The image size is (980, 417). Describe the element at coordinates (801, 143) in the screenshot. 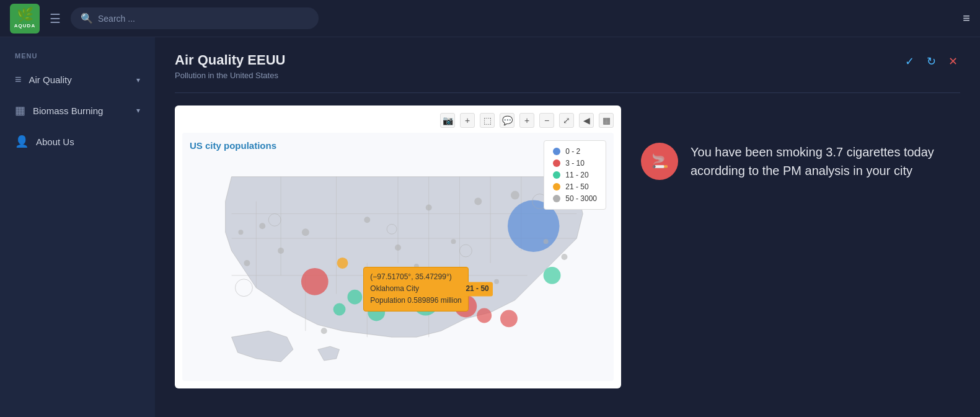

I see `info-panel: 🚬 You have been smoking 3.7 cigarettes t…` at that location.